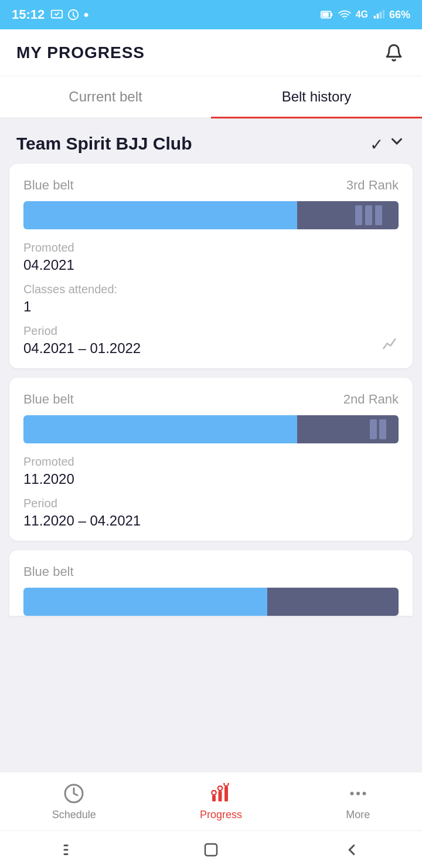 This screenshot has height=868, width=422. Describe the element at coordinates (211, 513) in the screenshot. I see `belt-card-2-footer: Period 11.2020 – 04.2021` at that location.